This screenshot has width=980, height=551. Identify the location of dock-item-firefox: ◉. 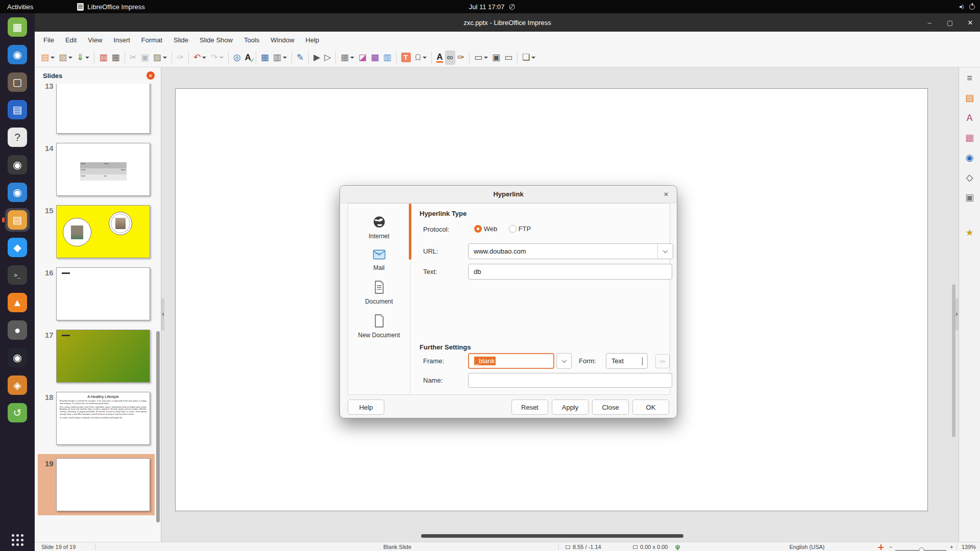
(17, 55).